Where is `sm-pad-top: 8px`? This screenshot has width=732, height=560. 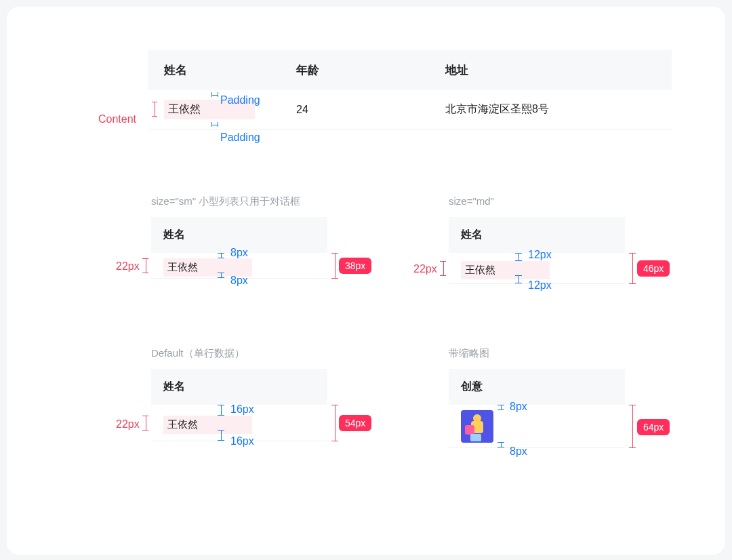
sm-pad-top: 8px is located at coordinates (239, 253).